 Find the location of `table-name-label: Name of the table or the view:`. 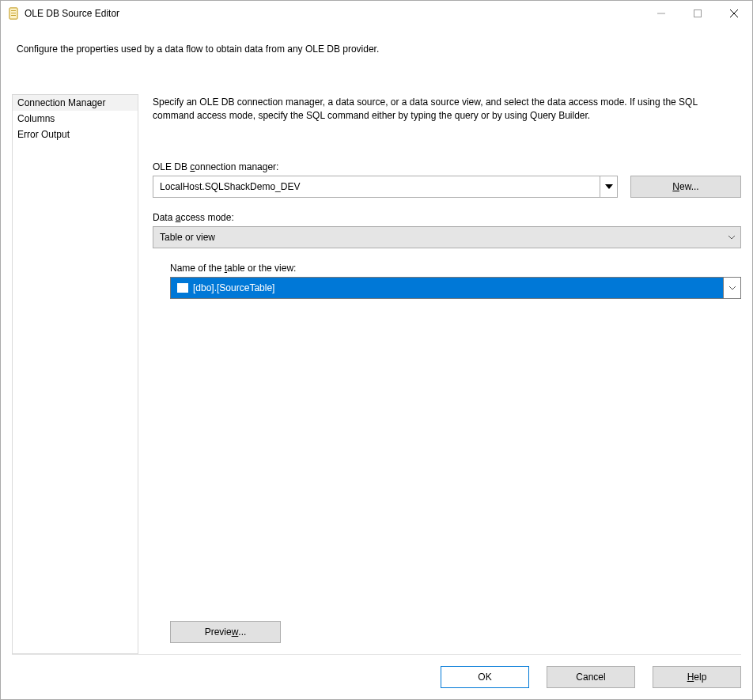

table-name-label: Name of the table or the view: is located at coordinates (456, 268).